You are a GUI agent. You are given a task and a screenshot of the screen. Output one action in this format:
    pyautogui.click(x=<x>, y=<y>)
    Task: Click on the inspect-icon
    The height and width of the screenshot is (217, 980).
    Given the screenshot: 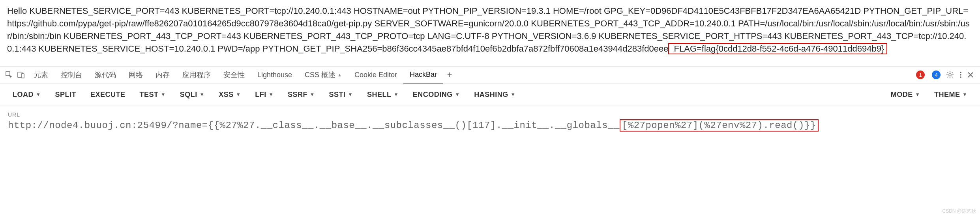 What is the action you would take?
    pyautogui.click(x=9, y=75)
    